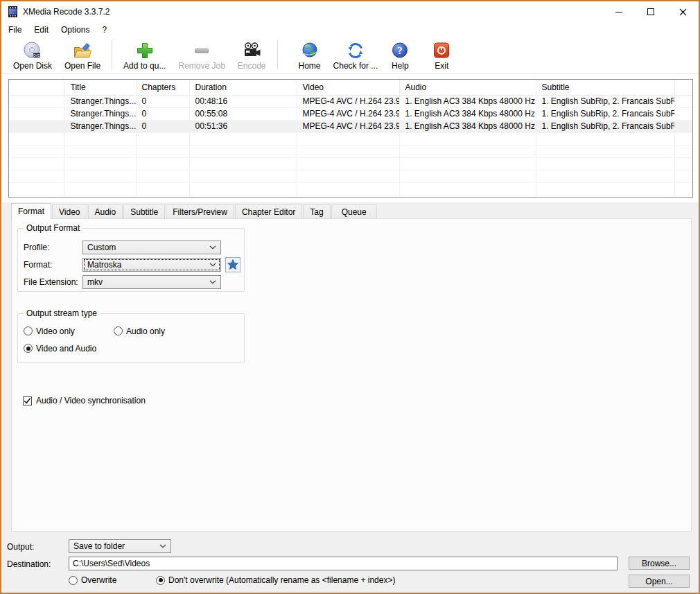 This screenshot has width=700, height=594. Describe the element at coordinates (400, 51) in the screenshot. I see `help-icon: ?` at that location.